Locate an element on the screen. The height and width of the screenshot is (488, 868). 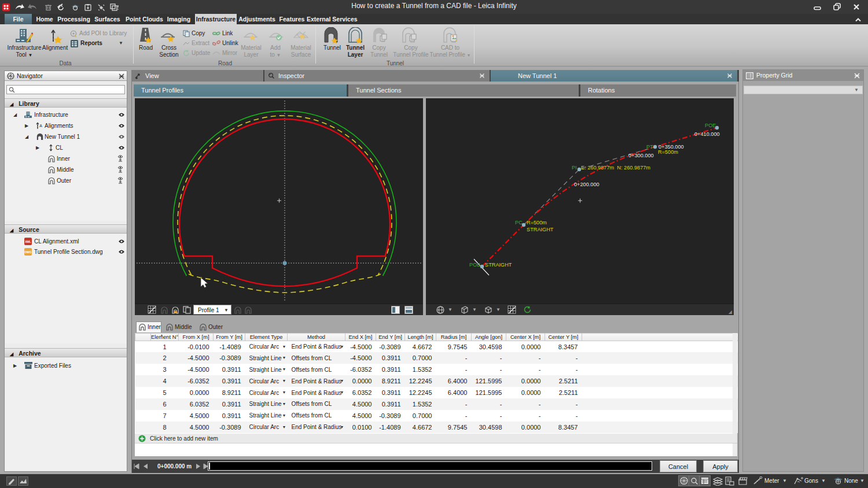
svg-text: 0+350.000 is located at coordinates (671, 147).